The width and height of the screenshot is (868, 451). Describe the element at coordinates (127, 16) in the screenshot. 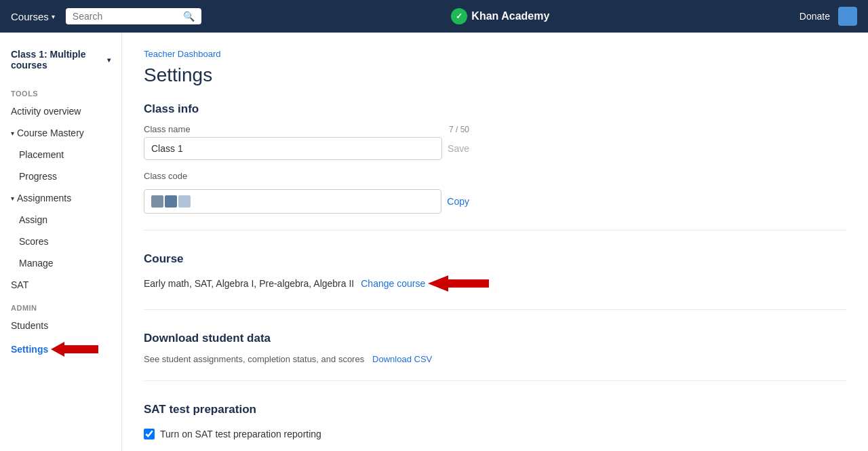

I see `search-input` at that location.